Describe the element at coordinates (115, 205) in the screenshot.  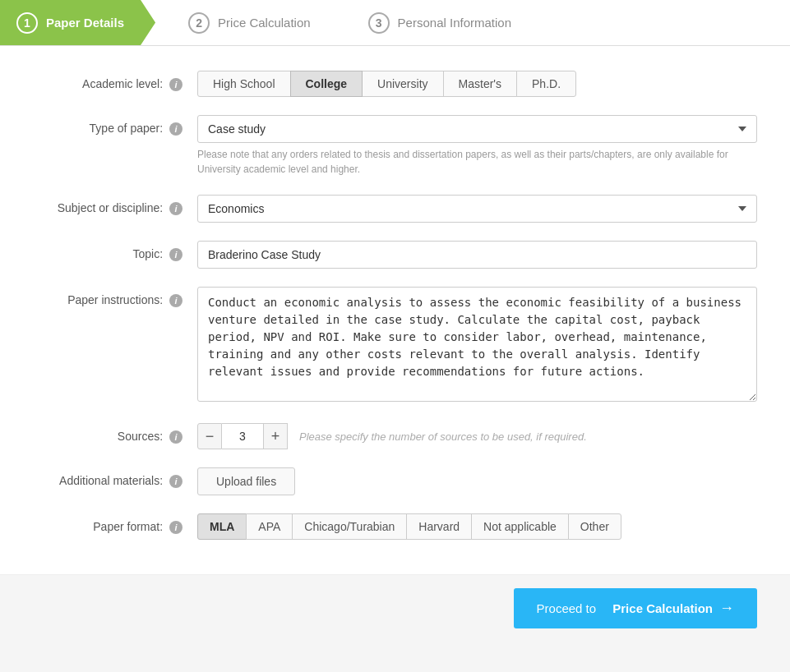
I see `subject-label: Subject or discipline: i` at that location.